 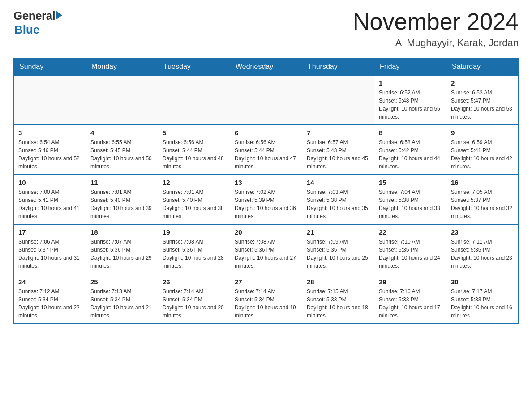 What do you see at coordinates (483, 249) in the screenshot?
I see `calendar-cell: 23Sunrise: 7:11 AMSunset: 5:35 PMDayligh…` at bounding box center [483, 249].